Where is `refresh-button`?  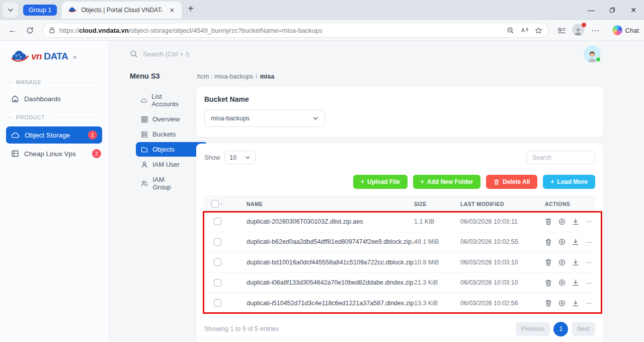
refresh-button is located at coordinates (30, 30).